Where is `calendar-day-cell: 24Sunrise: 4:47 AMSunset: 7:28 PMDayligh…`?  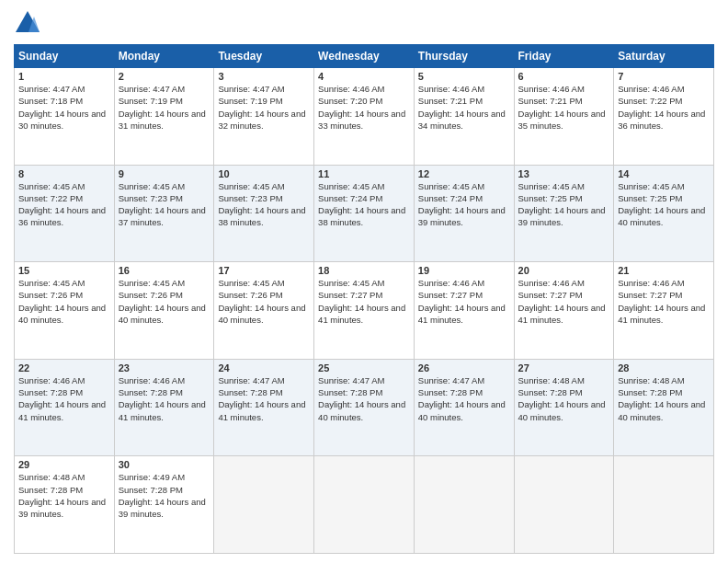 calendar-day-cell: 24Sunrise: 4:47 AMSunset: 7:28 PMDayligh… is located at coordinates (265, 408).